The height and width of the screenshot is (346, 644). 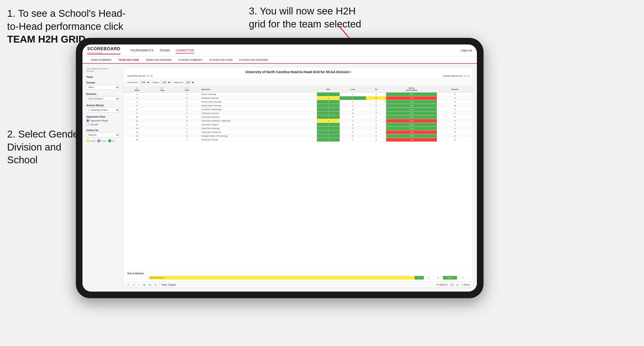 What do you see at coordinates (466, 50) in the screenshot?
I see `sign-out: | Sign out` at bounding box center [466, 50].